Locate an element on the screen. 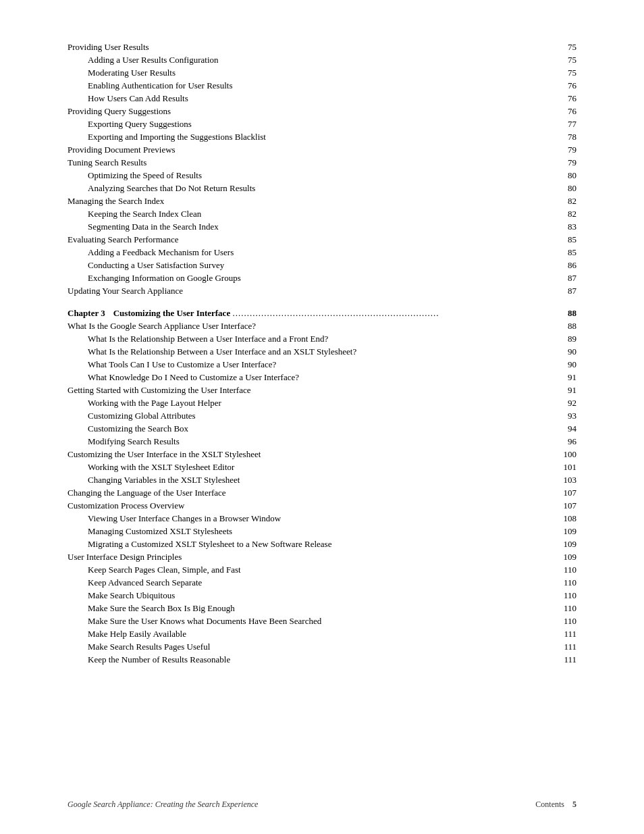  toc-row: What Is the Relationship Between a User … is located at coordinates (322, 339).